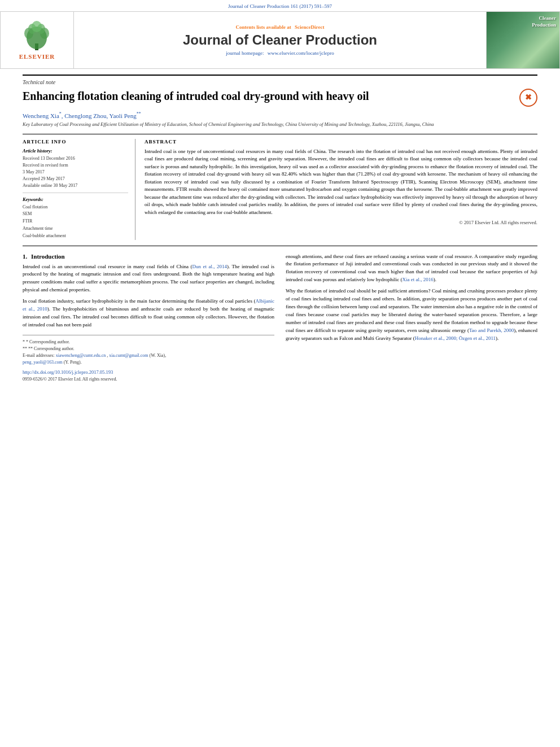  Describe the element at coordinates (148, 372) in the screenshot. I see `doi-line: http://dx.doi.org/10.1016/j.jclepro.2017…` at that location.